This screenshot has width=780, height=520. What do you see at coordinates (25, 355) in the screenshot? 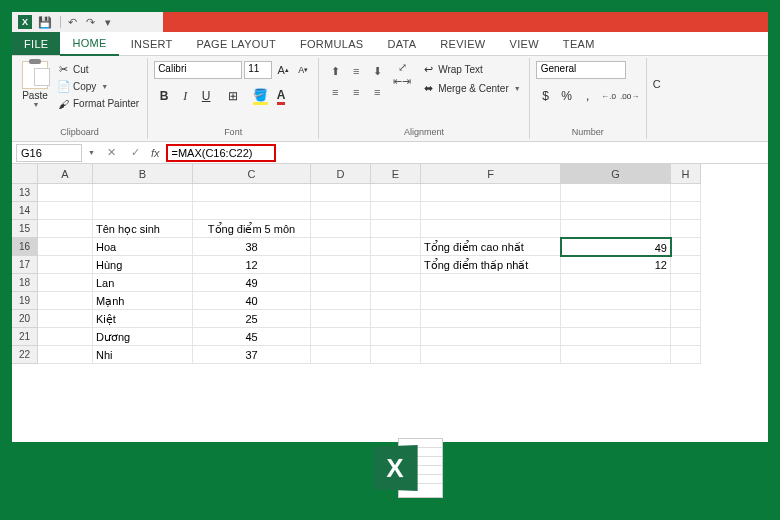
I see `row-header: 22` at bounding box center [25, 355].